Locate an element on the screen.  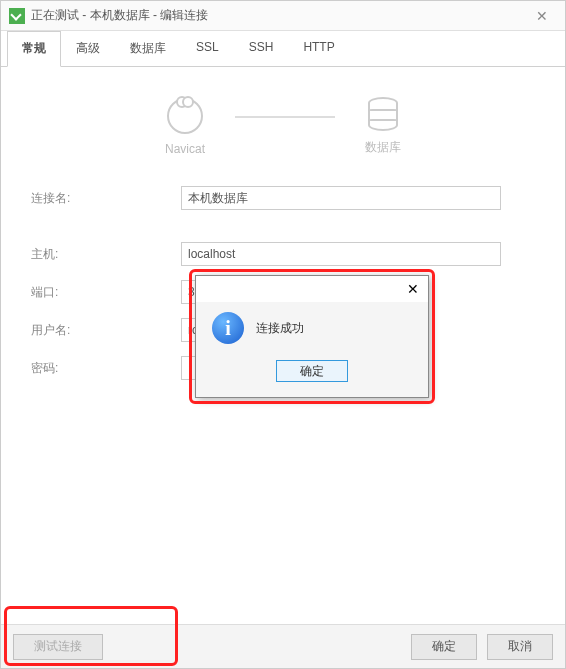
bottom-bar: 测试连接 确定 取消 is located at coordinates (283, 646).